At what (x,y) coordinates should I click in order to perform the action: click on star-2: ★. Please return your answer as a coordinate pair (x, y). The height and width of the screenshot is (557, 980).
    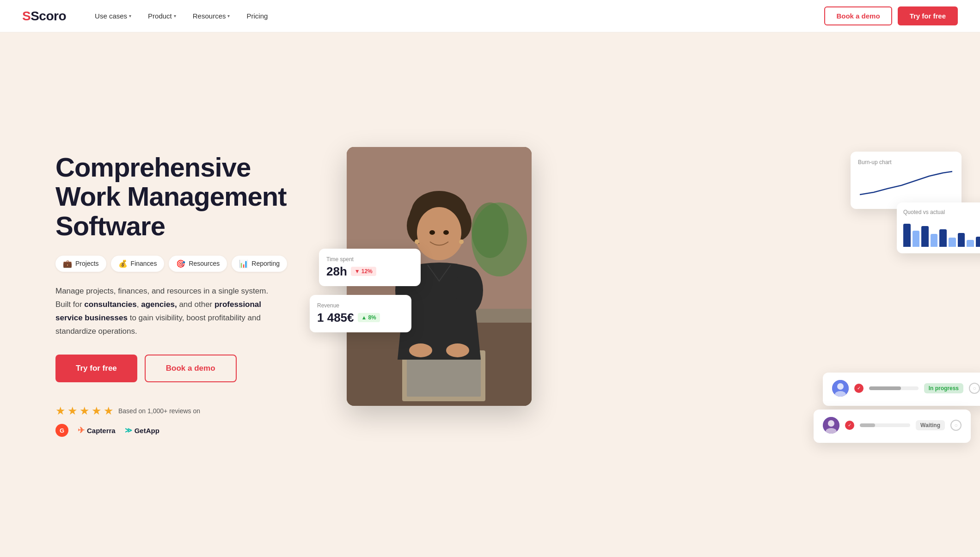
    Looking at the image, I should click on (73, 411).